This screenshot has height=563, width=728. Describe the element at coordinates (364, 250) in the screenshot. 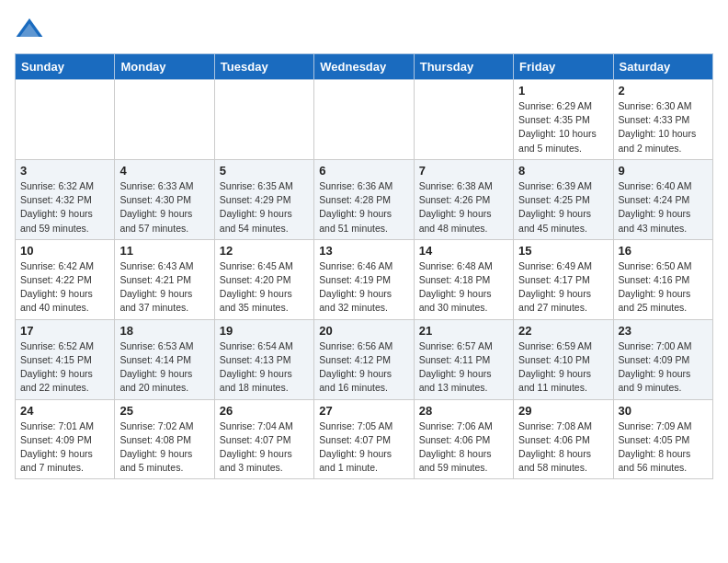

I see `day-number: 13` at that location.